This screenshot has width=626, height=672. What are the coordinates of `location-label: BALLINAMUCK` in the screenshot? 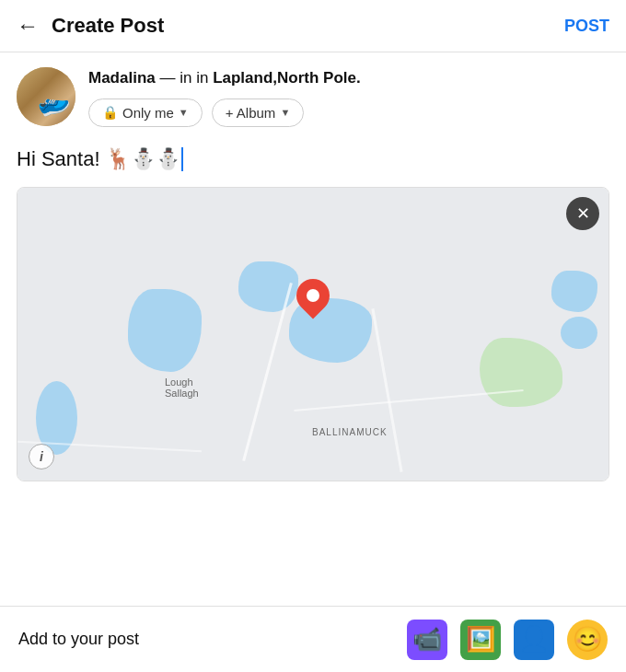 It's located at (350, 433).